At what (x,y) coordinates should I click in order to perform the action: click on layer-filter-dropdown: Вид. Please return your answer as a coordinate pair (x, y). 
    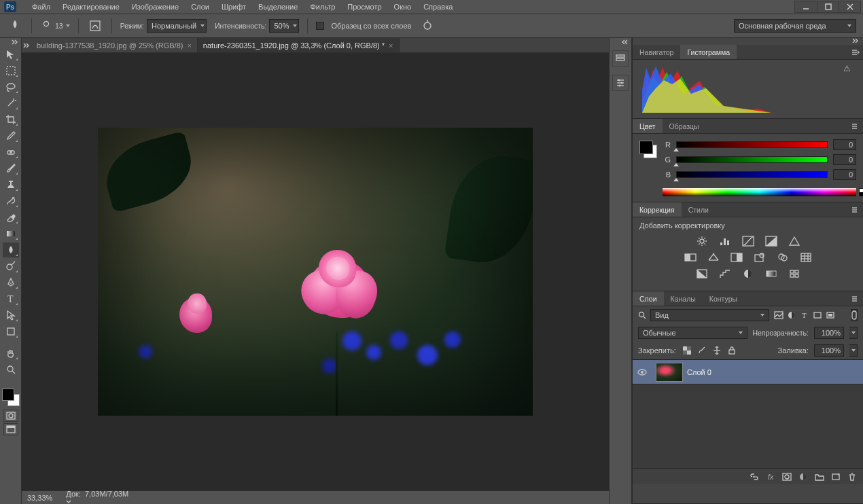
    Looking at the image, I should click on (709, 315).